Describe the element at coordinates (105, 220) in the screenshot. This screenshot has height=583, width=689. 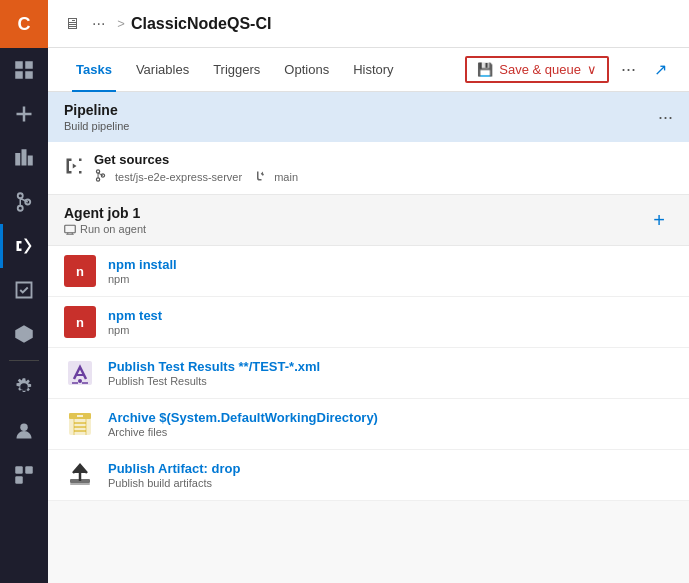
I see `agent-job-info: Agent job 1 Run on agent` at that location.